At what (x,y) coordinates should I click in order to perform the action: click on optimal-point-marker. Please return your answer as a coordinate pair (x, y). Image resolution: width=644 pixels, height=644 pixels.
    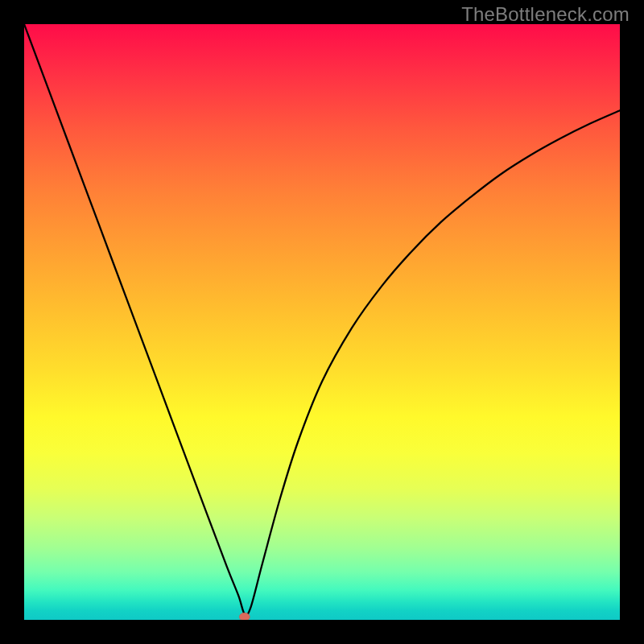
    Looking at the image, I should click on (245, 617).